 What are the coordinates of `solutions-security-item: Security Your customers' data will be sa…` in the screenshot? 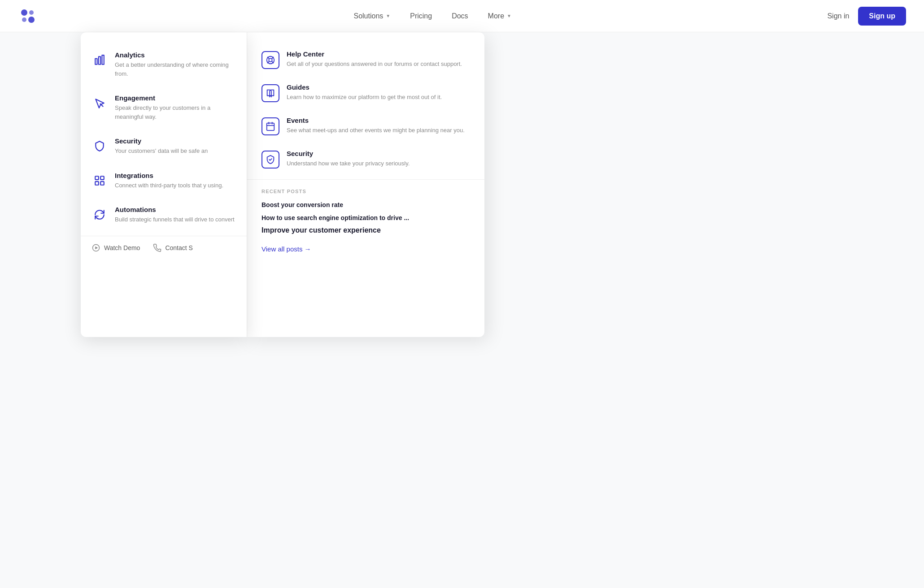 It's located at (164, 146).